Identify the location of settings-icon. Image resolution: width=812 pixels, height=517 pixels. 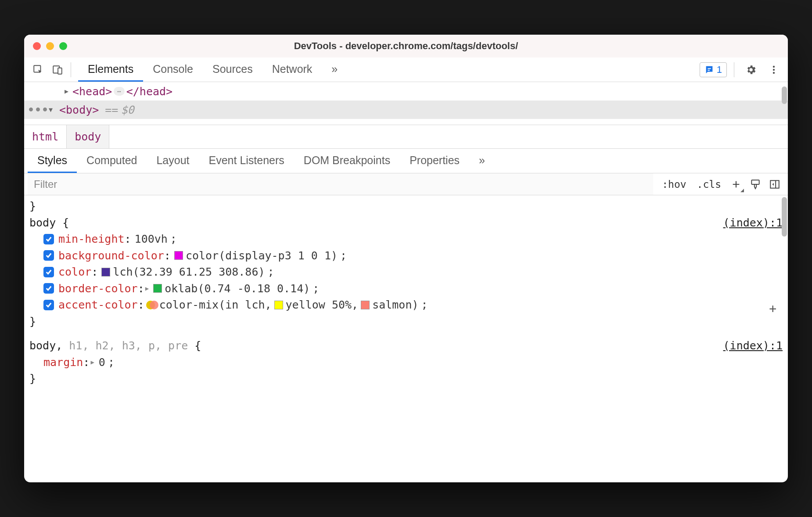
(751, 70).